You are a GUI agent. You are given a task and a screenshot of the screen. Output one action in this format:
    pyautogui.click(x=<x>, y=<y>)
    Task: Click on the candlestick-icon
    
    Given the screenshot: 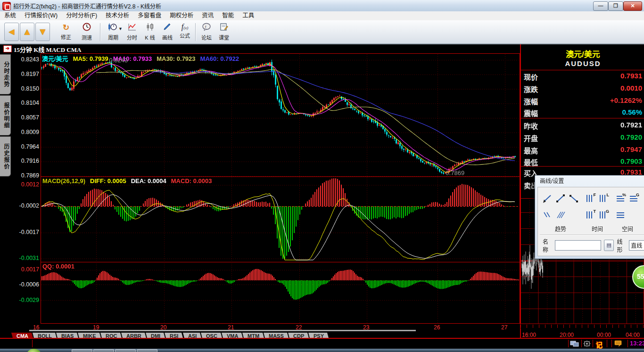 What is the action you would take?
    pyautogui.click(x=150, y=28)
    